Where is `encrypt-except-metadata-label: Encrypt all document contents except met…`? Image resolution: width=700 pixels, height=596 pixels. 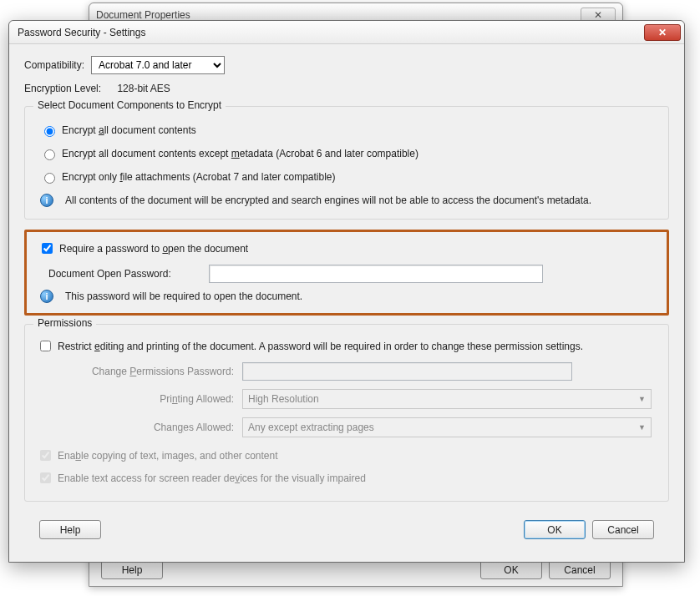
encrypt-except-metadata-label: Encrypt all document contents except met… is located at coordinates (241, 154).